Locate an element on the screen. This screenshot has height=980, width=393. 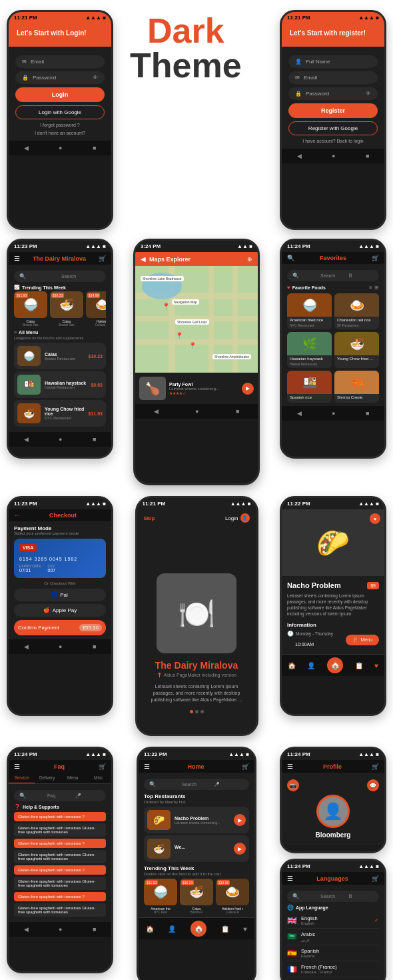
home-trend-1: 🍚 $11.93 American frie NYC Rest is located at coordinates (161, 896).